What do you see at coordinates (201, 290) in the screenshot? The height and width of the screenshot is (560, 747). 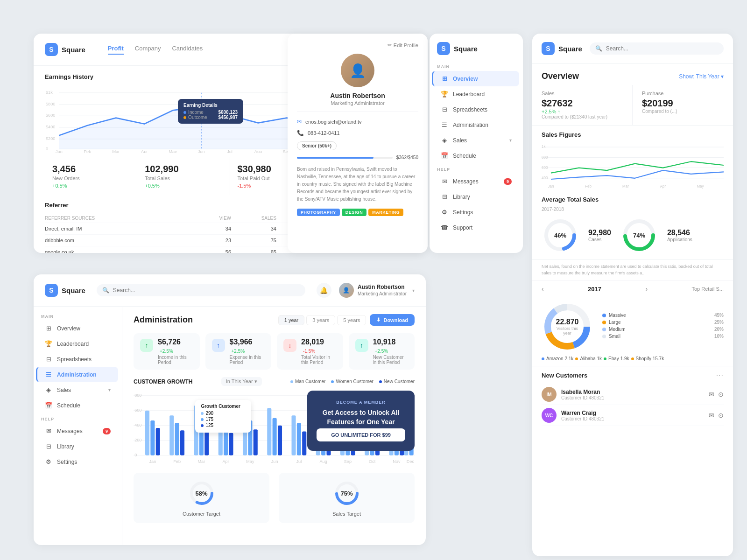 I see `admin-search: 🔍` at bounding box center [201, 290].